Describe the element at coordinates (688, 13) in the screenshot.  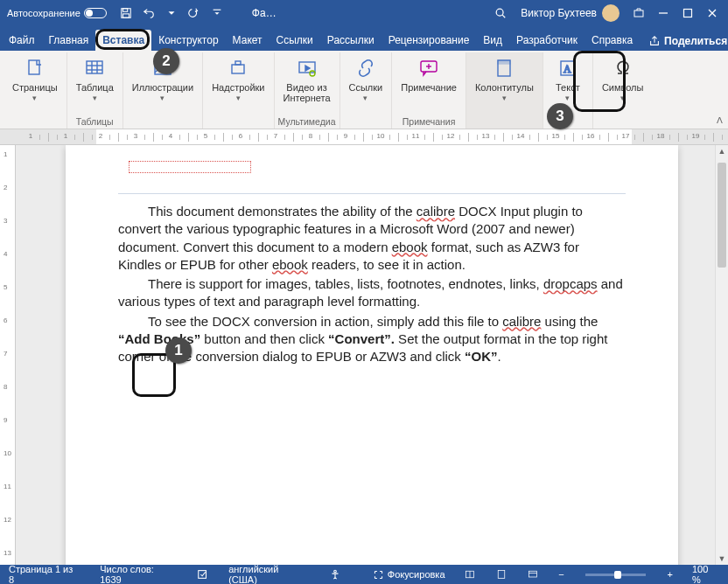
I see `maximize-icon` at that location.